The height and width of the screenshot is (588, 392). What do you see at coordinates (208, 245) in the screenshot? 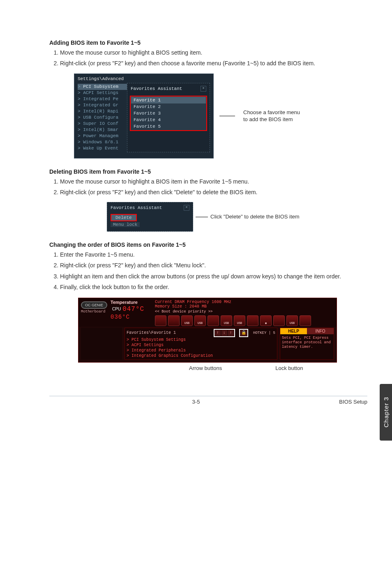
I see `heading-chg: Changing the order of BIOS items on Favo…` at bounding box center [208, 245].